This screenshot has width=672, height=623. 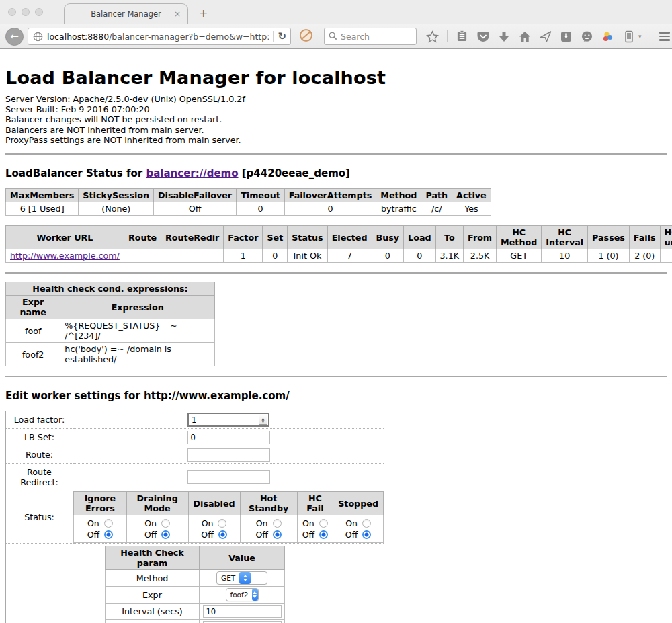 What do you see at coordinates (126, 13) in the screenshot?
I see `browser-tab: Balancer Manager ×` at bounding box center [126, 13].